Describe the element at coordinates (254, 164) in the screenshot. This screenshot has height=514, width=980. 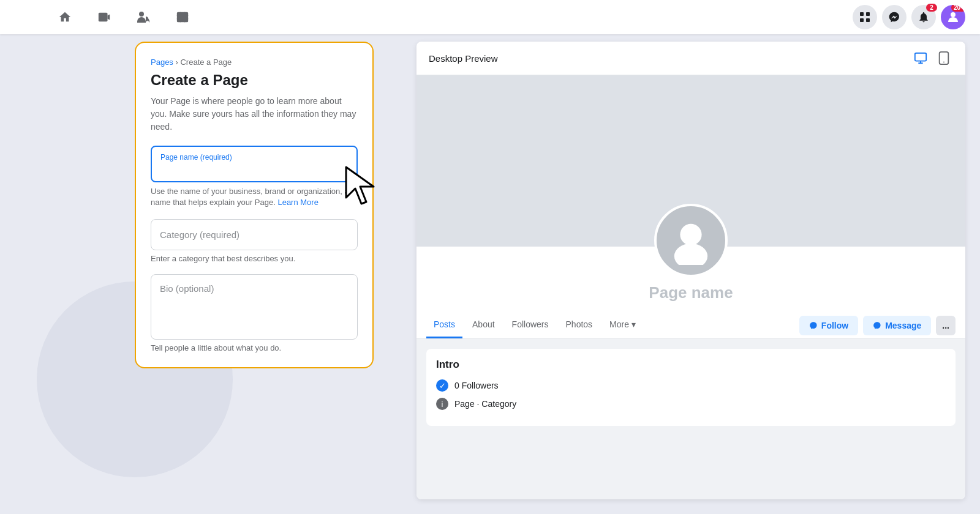
I see `page-name-group: Page name (required)` at that location.